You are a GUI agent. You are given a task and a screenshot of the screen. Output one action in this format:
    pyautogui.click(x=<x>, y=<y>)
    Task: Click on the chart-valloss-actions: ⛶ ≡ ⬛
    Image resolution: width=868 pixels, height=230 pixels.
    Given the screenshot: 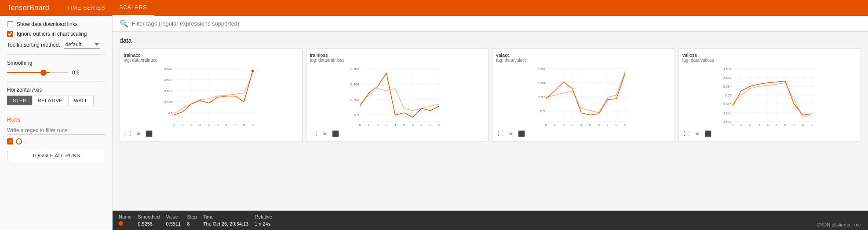 What is the action you would take?
    pyautogui.click(x=770, y=134)
    